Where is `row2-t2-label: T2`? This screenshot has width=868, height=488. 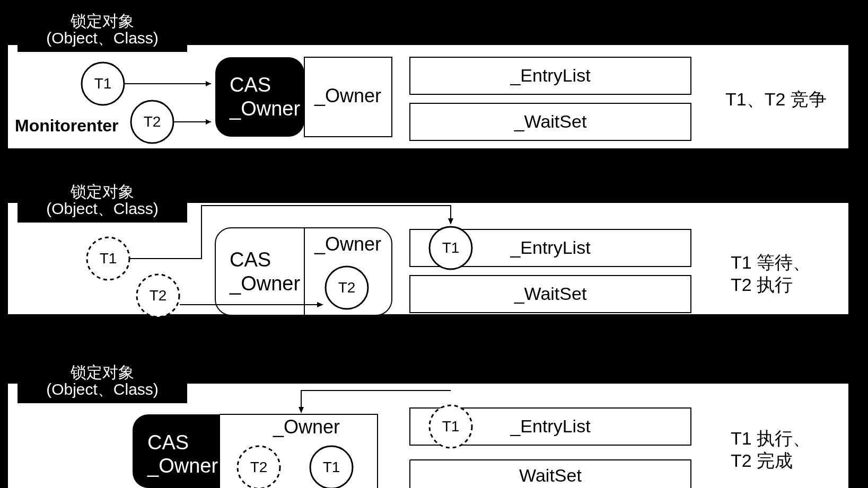
row2-t2-label: T2 is located at coordinates (158, 296).